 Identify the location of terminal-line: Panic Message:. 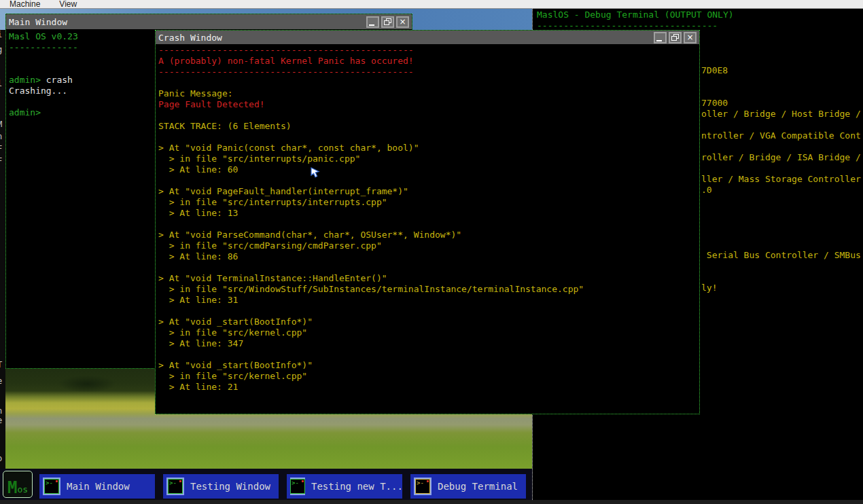
(429, 94).